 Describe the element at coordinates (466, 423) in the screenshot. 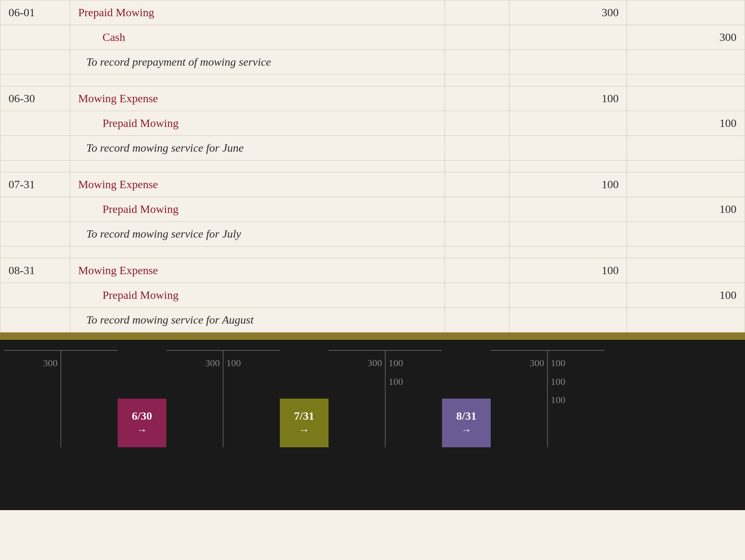

I see `date-badge-831: 8/31 →` at that location.